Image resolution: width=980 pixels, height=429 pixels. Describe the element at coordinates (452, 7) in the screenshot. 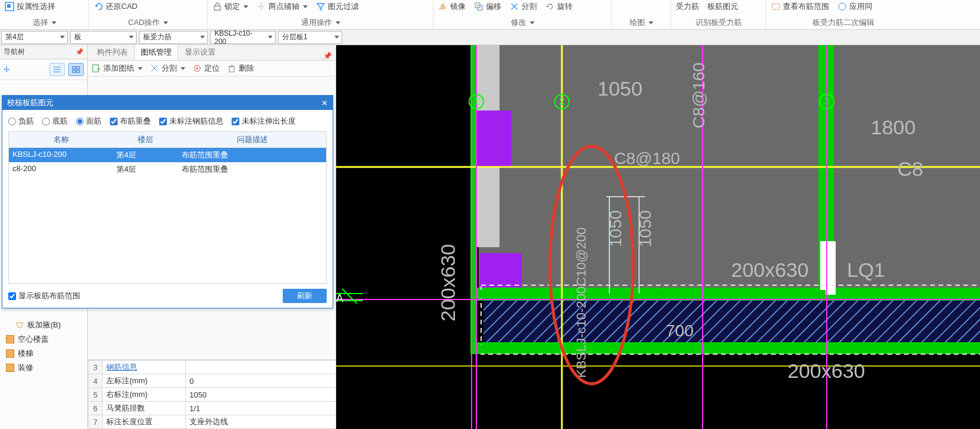

I see `btn-mirror: 镜像` at that location.